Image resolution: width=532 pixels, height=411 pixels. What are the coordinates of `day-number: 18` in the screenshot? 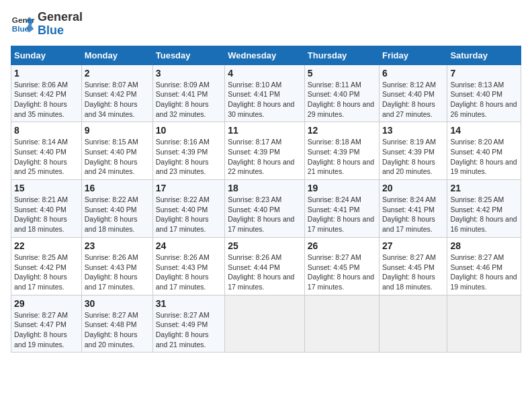 It's located at (265, 188).